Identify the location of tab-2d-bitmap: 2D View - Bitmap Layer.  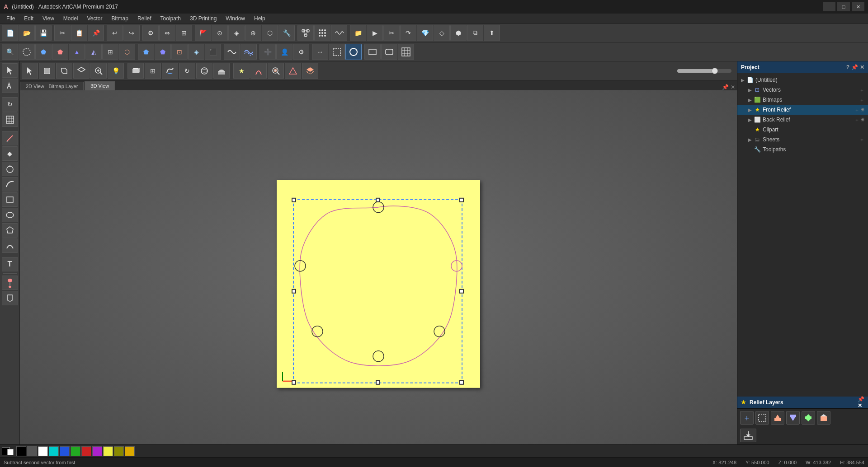
(52, 86).